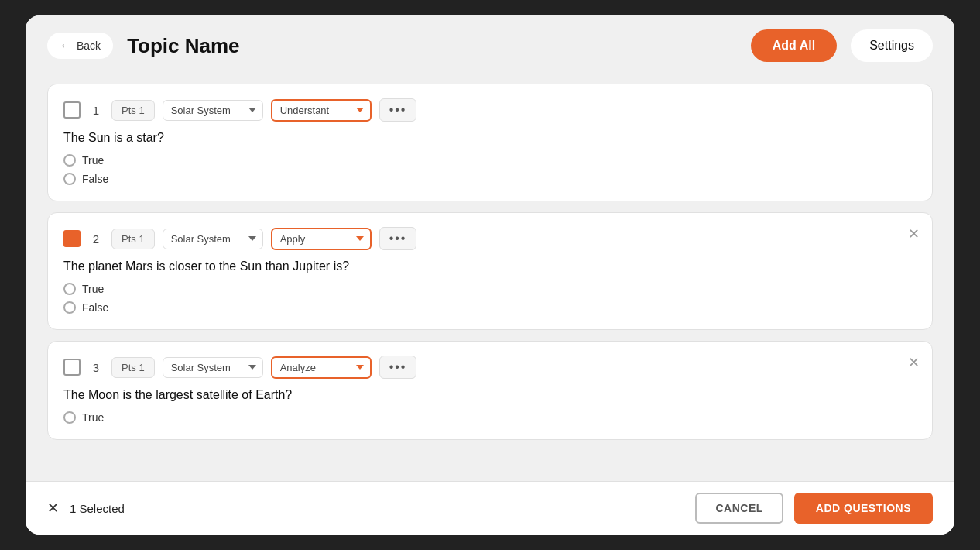 Image resolution: width=980 pixels, height=550 pixels. Describe the element at coordinates (133, 367) in the screenshot. I see `pts-badge-3: Pts 1` at that location.